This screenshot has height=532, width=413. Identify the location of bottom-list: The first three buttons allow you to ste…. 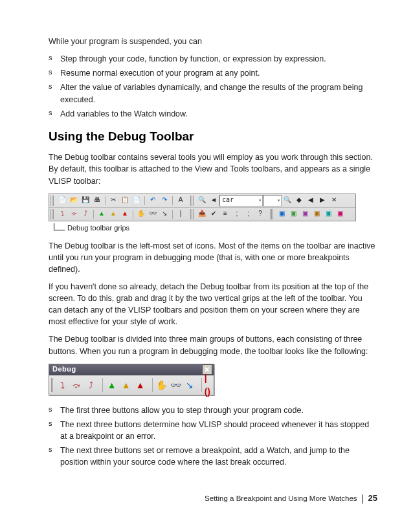
(213, 436).